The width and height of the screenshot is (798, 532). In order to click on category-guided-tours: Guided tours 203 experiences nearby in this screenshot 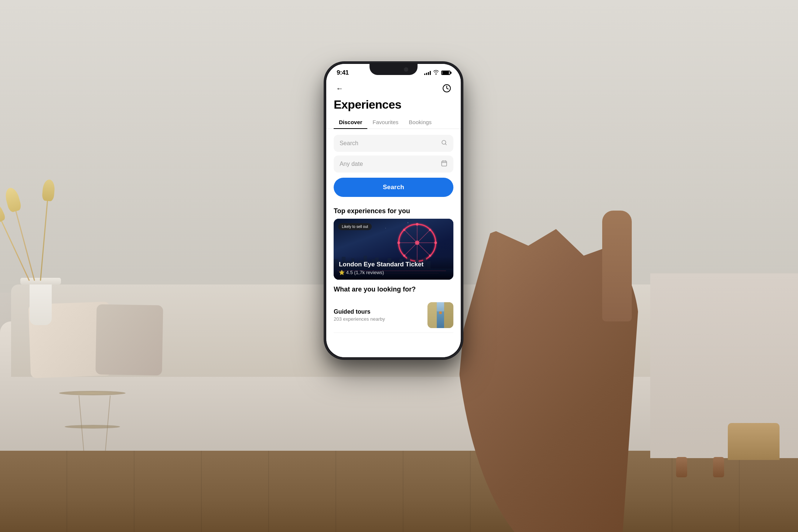, I will do `click(393, 316)`.